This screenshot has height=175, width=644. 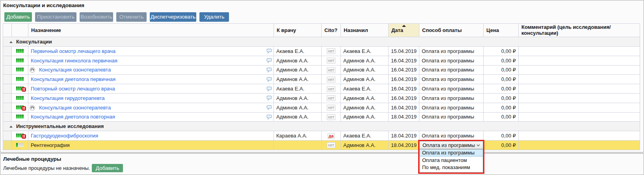 I want to click on date-cell: 15.04.2019, so click(x=404, y=51).